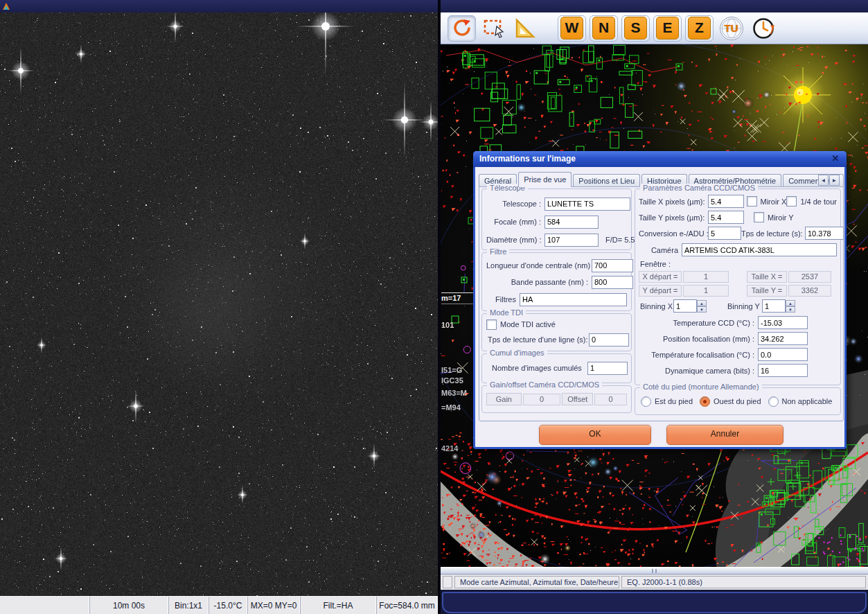 The height and width of the screenshot is (614, 868). What do you see at coordinates (457, 298) in the screenshot?
I see `map-label-magnitude: m=17` at bounding box center [457, 298].